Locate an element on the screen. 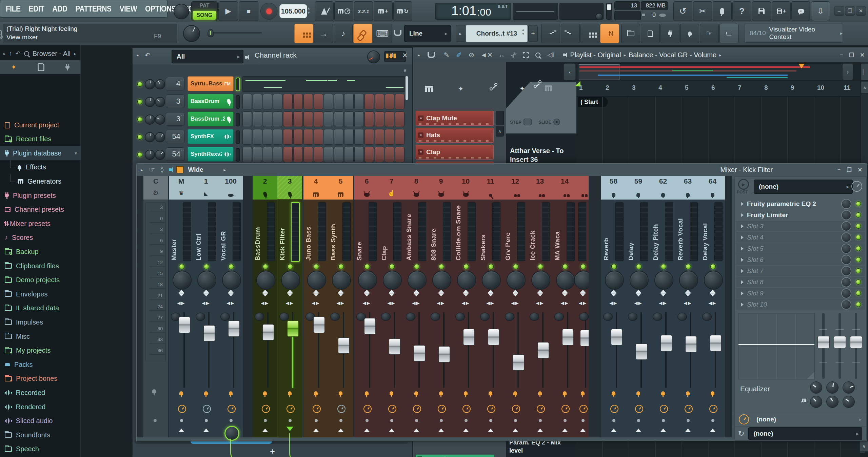 This screenshot has height=457, width=868. slot-expand-icon is located at coordinates (742, 282).